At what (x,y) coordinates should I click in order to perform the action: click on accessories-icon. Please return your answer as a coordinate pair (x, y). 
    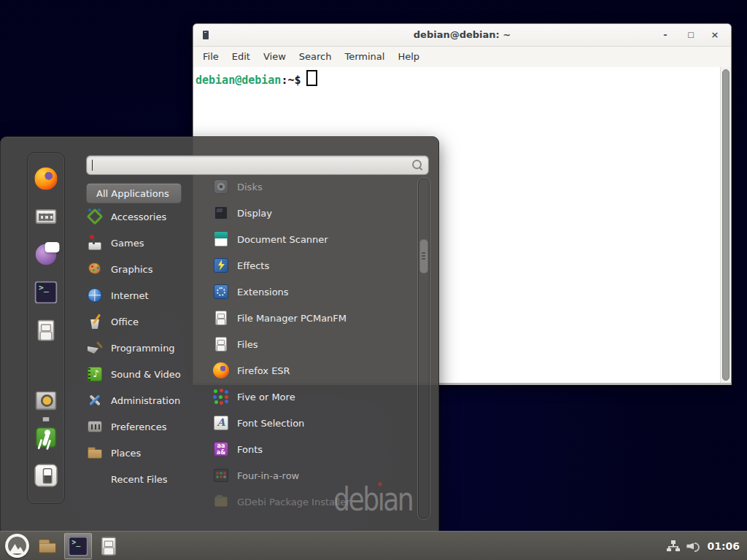
    Looking at the image, I should click on (95, 217).